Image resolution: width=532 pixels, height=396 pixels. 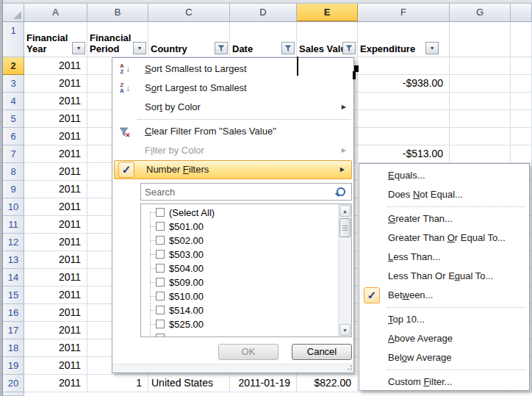 What do you see at coordinates (56, 260) in the screenshot?
I see `cell-A13: 2011` at bounding box center [56, 260].